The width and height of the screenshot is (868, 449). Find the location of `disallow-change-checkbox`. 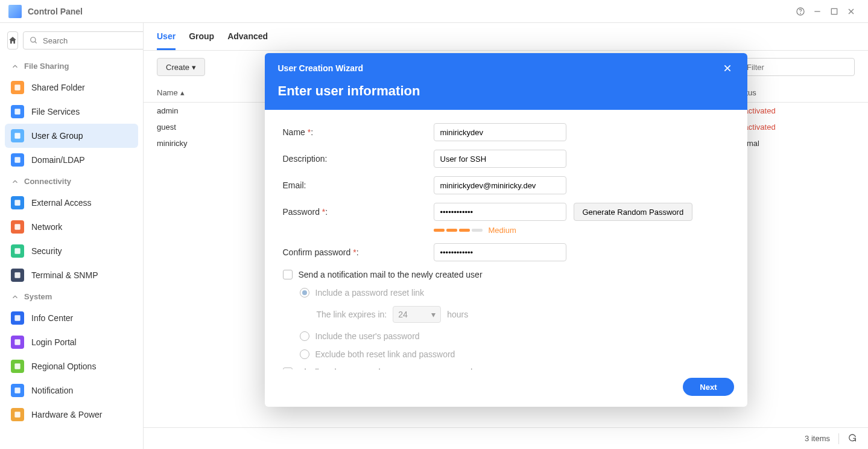

disallow-change-checkbox is located at coordinates (288, 368).